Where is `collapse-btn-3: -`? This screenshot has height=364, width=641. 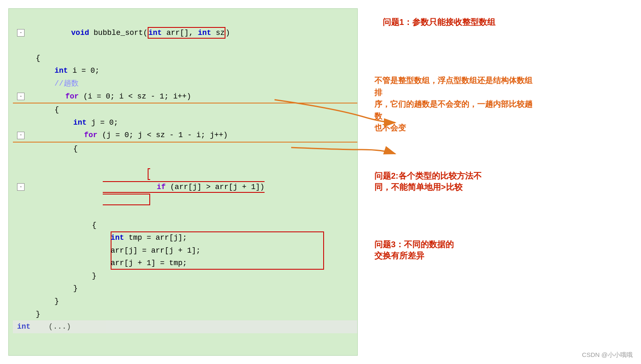 collapse-btn-3: - is located at coordinates (21, 135).